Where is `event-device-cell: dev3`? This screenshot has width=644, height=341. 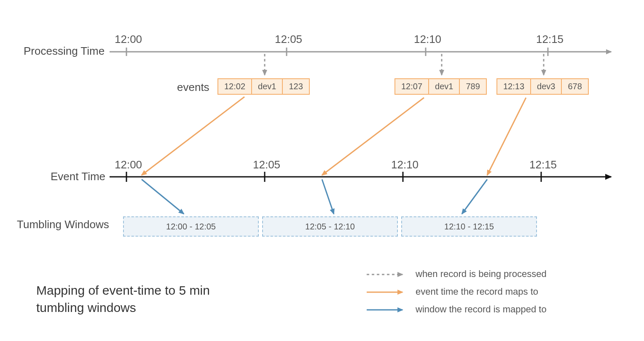 event-device-cell: dev3 is located at coordinates (546, 87).